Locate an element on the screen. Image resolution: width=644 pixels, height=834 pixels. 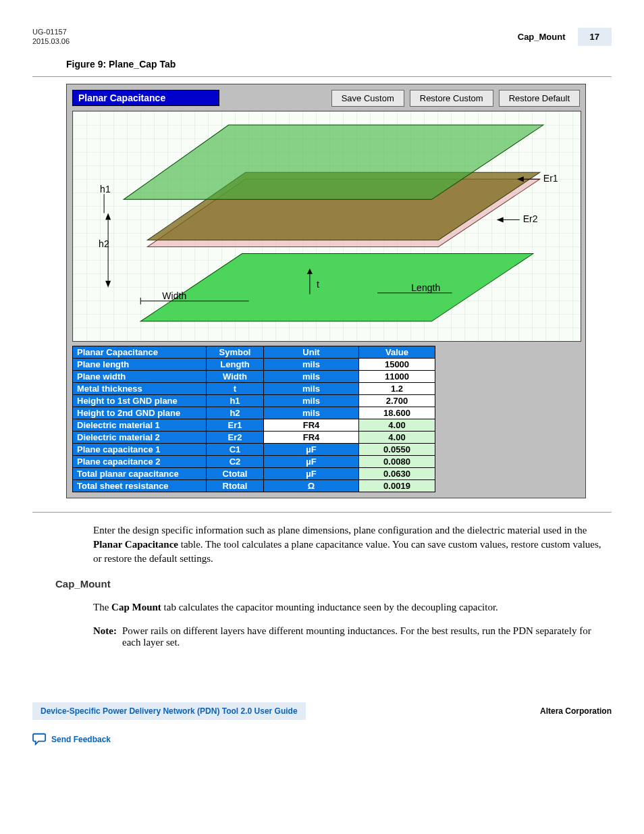
label-er2: Er2 is located at coordinates (531, 219).